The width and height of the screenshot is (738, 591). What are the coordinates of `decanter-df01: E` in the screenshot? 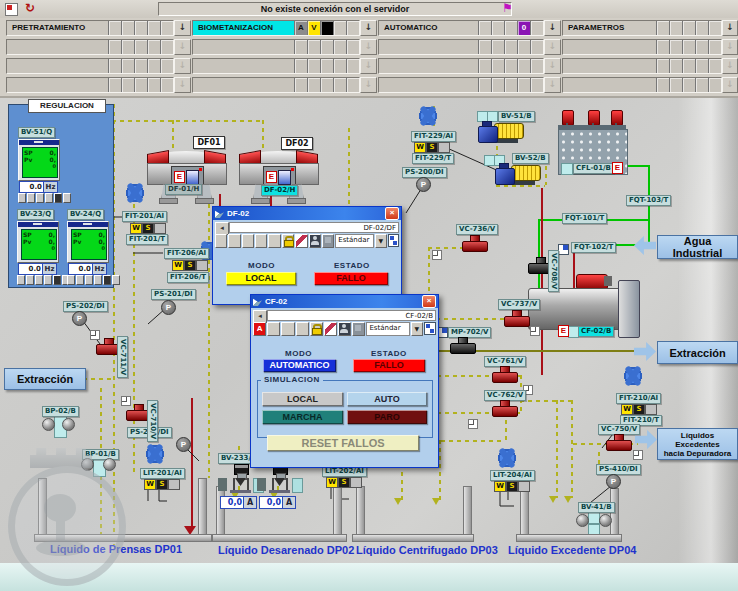 It's located at (186, 181).